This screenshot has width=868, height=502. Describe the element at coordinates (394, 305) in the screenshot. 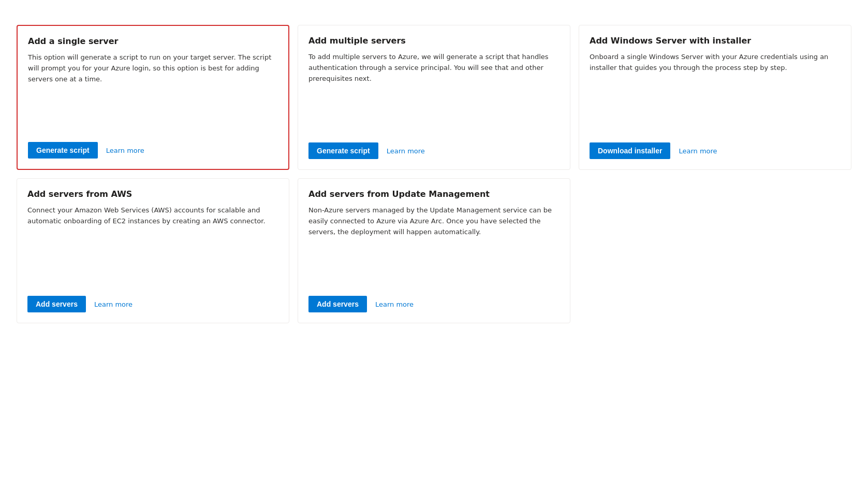

I see `card-learn-more-update-management: Learn more` at that location.